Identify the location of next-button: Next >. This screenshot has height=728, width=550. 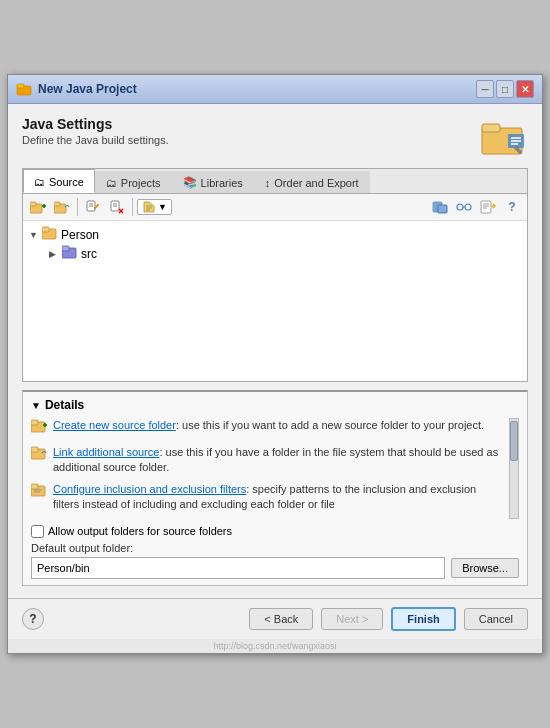
(352, 619).